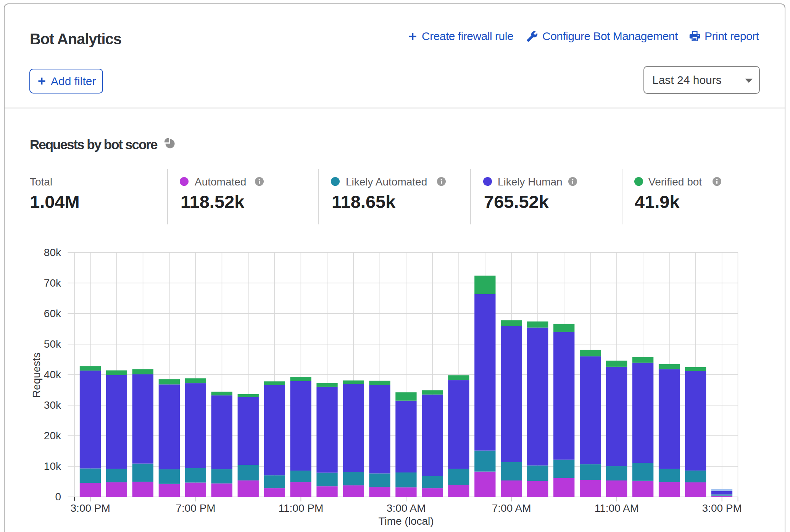  I want to click on svg-text: 7:00 AM, so click(511, 508).